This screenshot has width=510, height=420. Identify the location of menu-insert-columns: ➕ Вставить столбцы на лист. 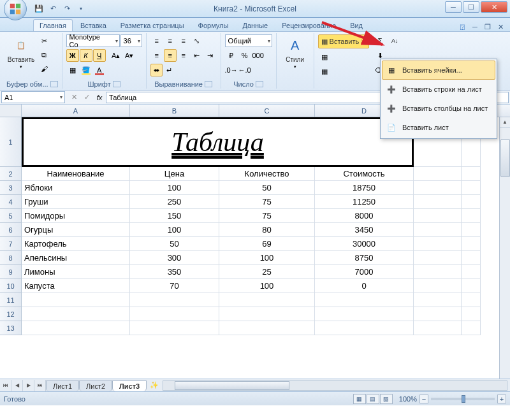
(439, 108).